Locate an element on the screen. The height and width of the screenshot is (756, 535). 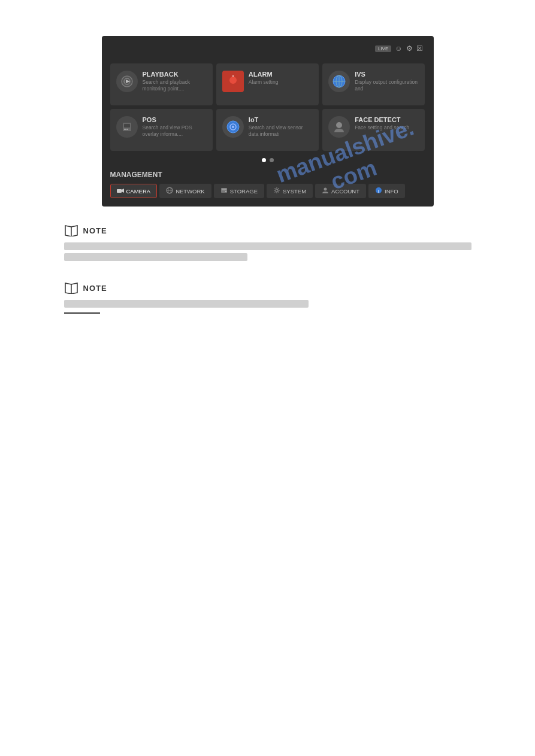
pos-text: POS Search and view POS overlay informa.… is located at coordinates (175, 127).